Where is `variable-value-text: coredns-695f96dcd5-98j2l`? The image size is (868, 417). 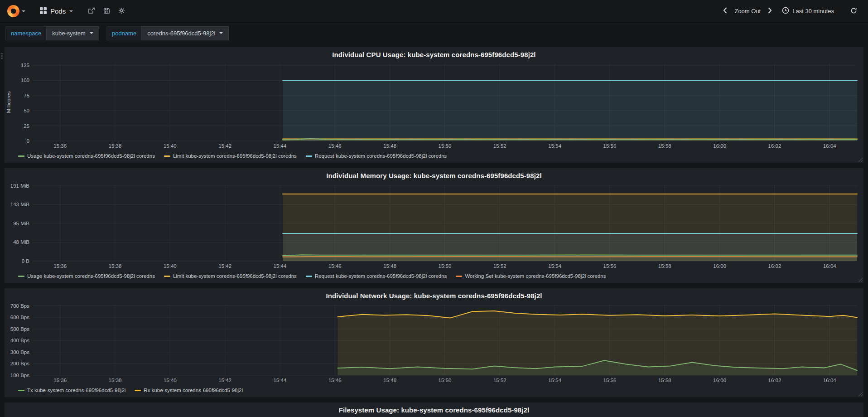 variable-value-text: coredns-695f96dcd5-98j2l is located at coordinates (181, 34).